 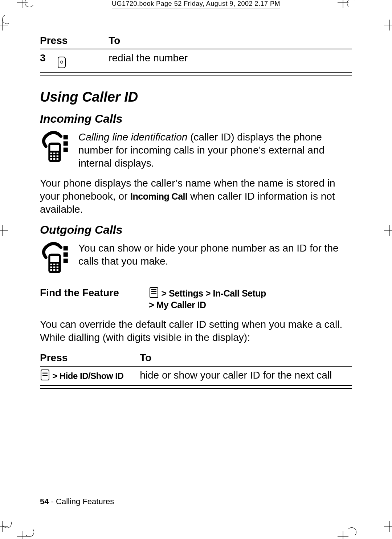 What do you see at coordinates (85, 502) in the screenshot?
I see `chapter-name: Calling Features` at bounding box center [85, 502].